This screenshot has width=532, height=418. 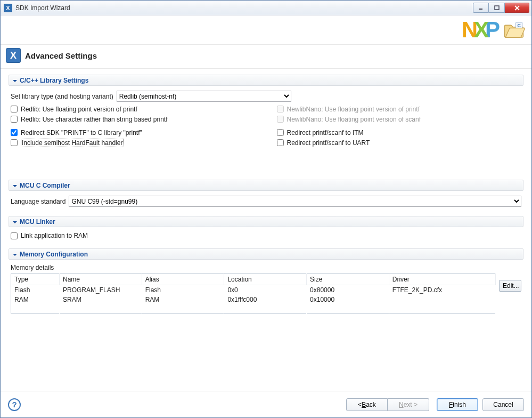 I want to click on close-button, so click(x=517, y=7).